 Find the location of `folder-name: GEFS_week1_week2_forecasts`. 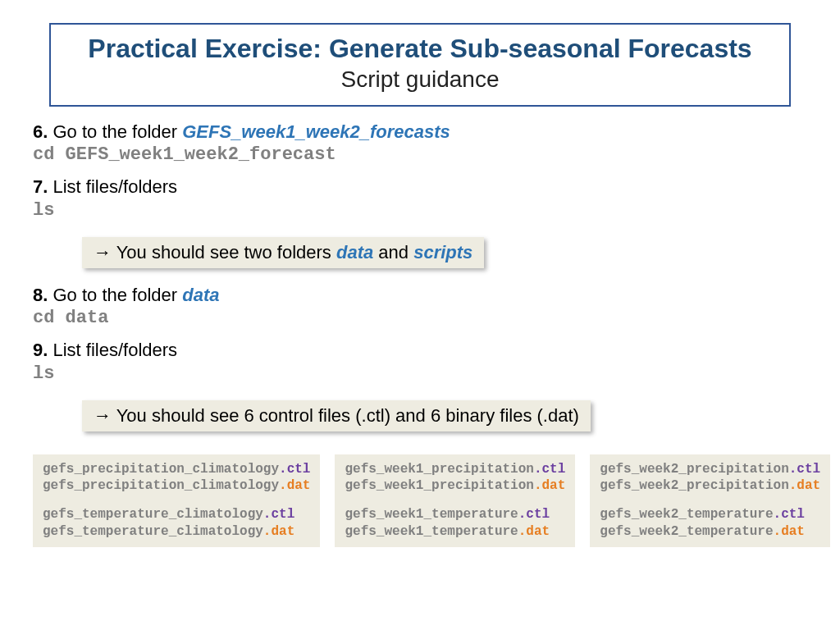

folder-name: GEFS_week1_week2_forecasts is located at coordinates (317, 131).